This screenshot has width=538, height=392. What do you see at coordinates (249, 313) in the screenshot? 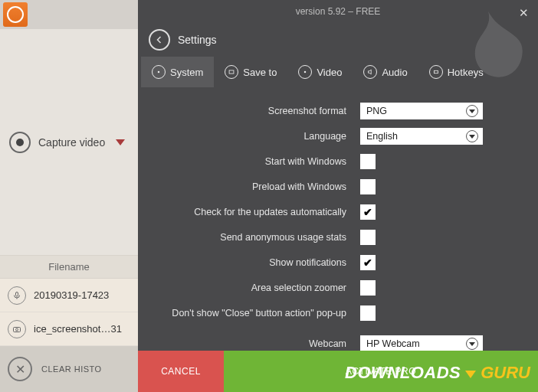
I see `label-dont-show-close: Don't show "Close" button action" pop-up` at bounding box center [249, 313].